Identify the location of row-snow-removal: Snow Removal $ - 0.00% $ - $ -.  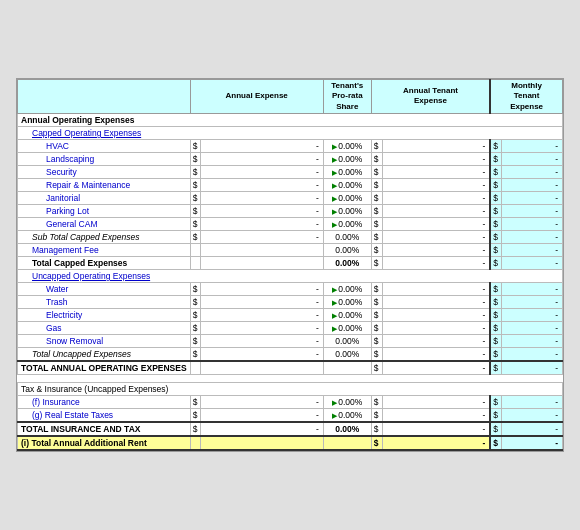
(290, 342).